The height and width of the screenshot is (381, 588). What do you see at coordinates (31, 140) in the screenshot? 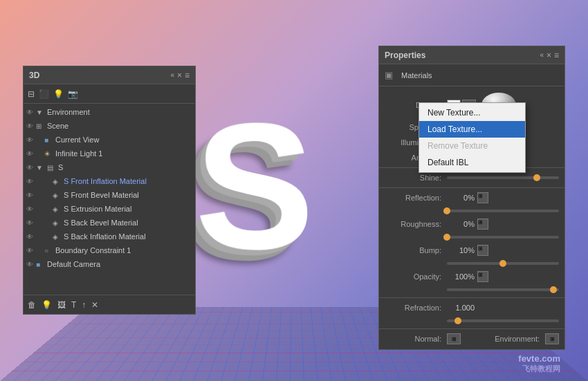
I see `eye-icon-cv: 👁` at bounding box center [31, 140].